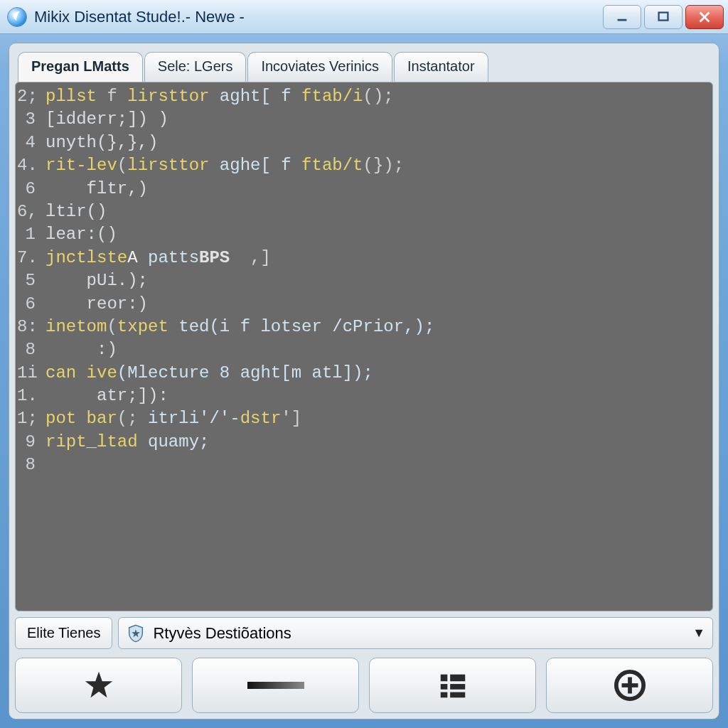 This screenshot has width=728, height=728. What do you see at coordinates (376, 166) in the screenshot?
I see `code-line: rit-lev(lirsttor aghe[ f ftab/t(});` at bounding box center [376, 166].